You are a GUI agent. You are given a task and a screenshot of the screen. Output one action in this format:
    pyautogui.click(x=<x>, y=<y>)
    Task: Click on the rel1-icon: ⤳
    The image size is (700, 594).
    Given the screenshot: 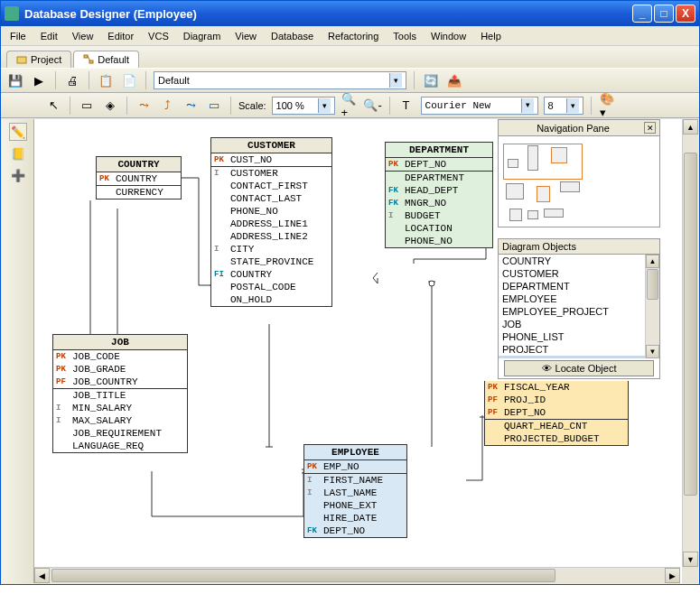 What is the action you would take?
    pyautogui.click(x=144, y=106)
    